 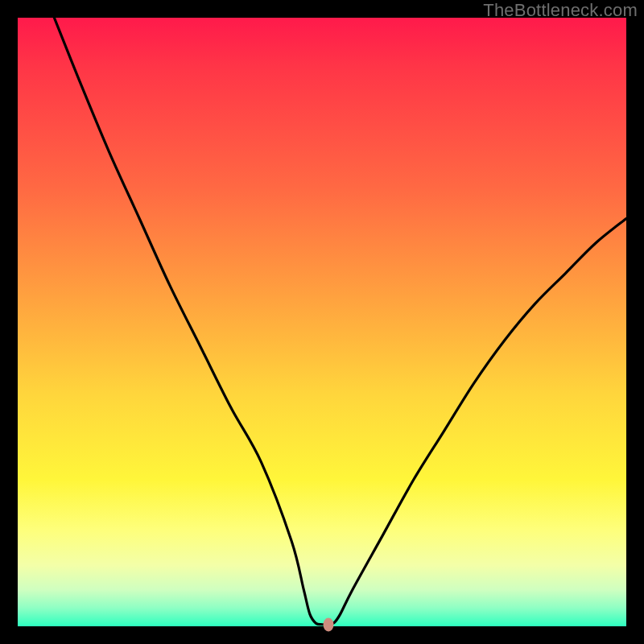 I want to click on attribution-text: TheBottleneck.com, so click(x=560, y=10).